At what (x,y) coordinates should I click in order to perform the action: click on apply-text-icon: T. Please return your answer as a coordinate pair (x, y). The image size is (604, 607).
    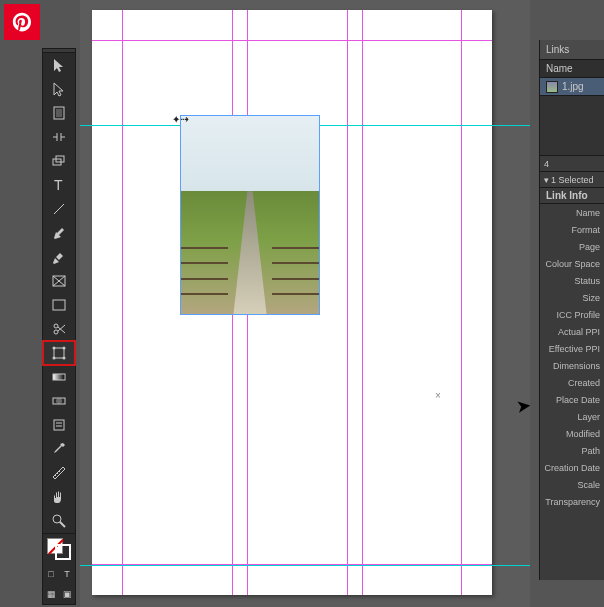
    Looking at the image, I should click on (67, 574).